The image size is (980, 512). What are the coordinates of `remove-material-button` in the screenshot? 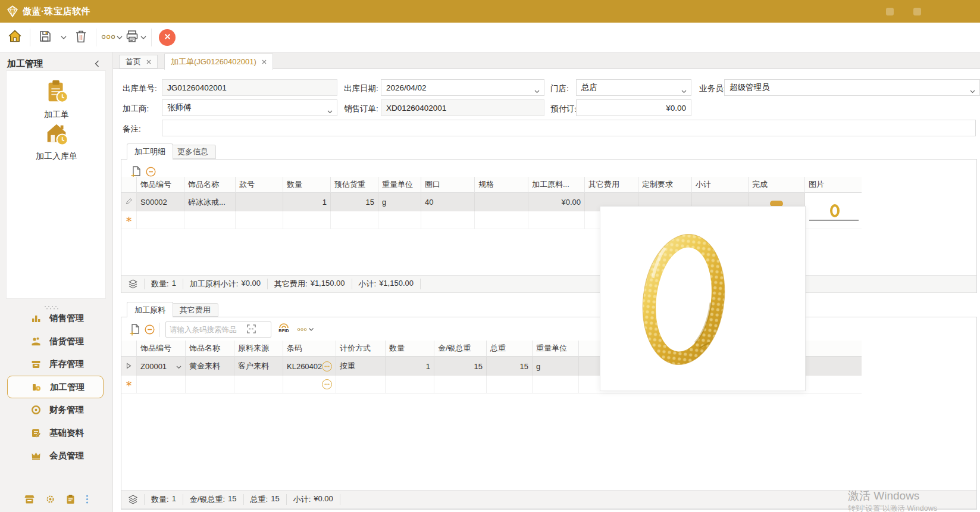 It's located at (150, 330).